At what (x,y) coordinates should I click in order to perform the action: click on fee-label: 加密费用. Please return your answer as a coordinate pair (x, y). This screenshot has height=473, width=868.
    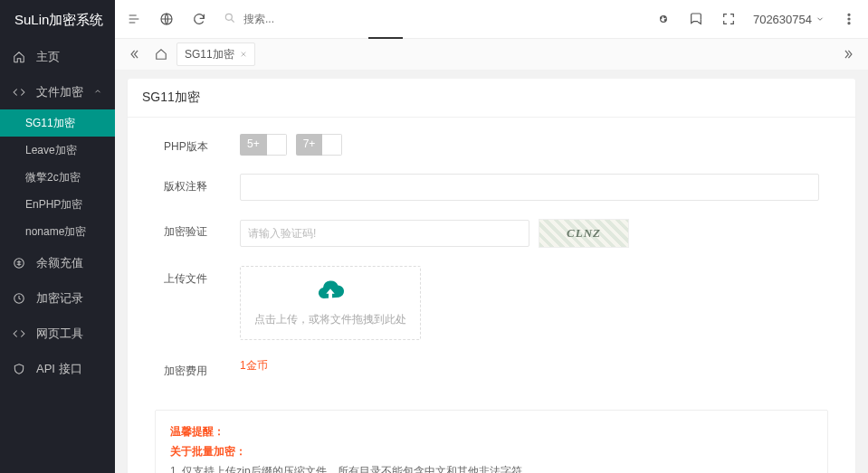
    Looking at the image, I should click on (202, 369).